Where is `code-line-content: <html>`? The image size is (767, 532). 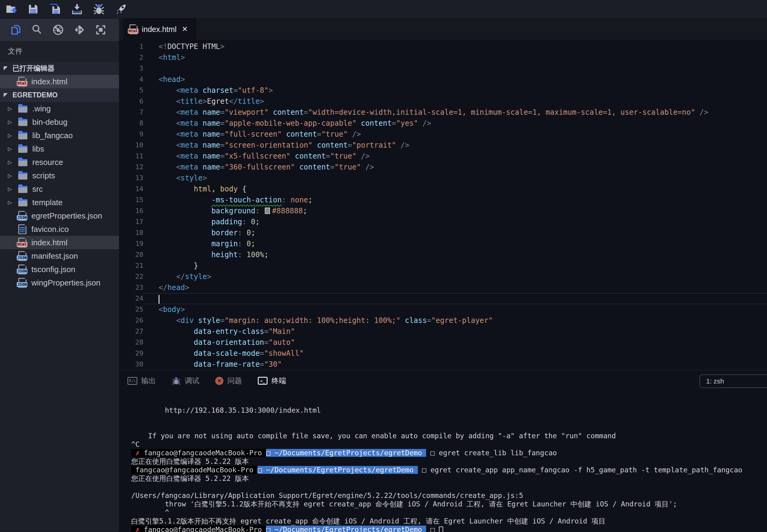 code-line-content: <html> is located at coordinates (455, 57).